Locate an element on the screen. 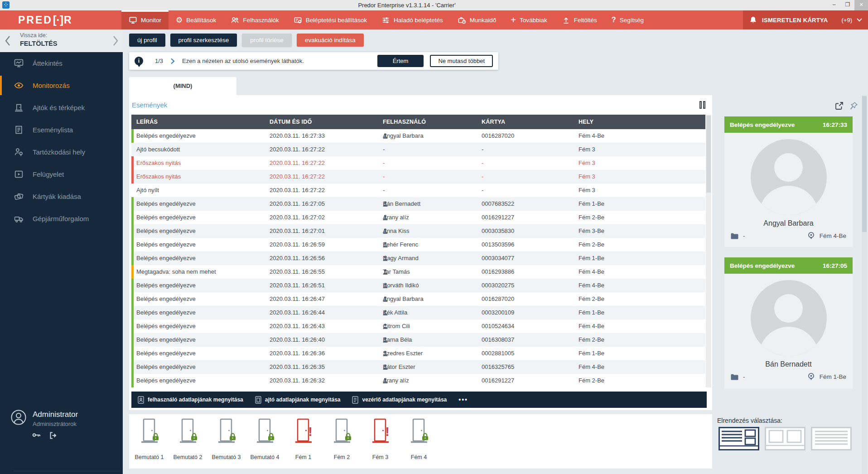 This screenshot has width=868, height=474. alert-dropdown: ISMERETLEN KÁRTYA (+9) is located at coordinates (805, 20).